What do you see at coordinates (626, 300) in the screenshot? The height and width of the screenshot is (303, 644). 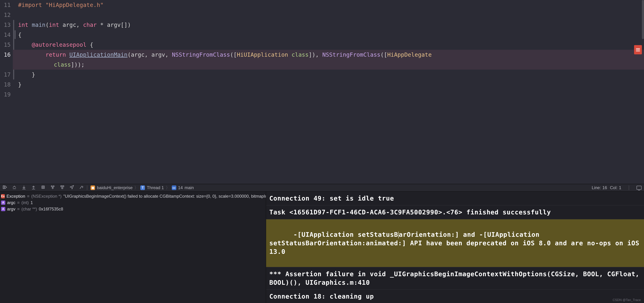 I see `watermark: CSDN @Tan_Trace` at bounding box center [626, 300].